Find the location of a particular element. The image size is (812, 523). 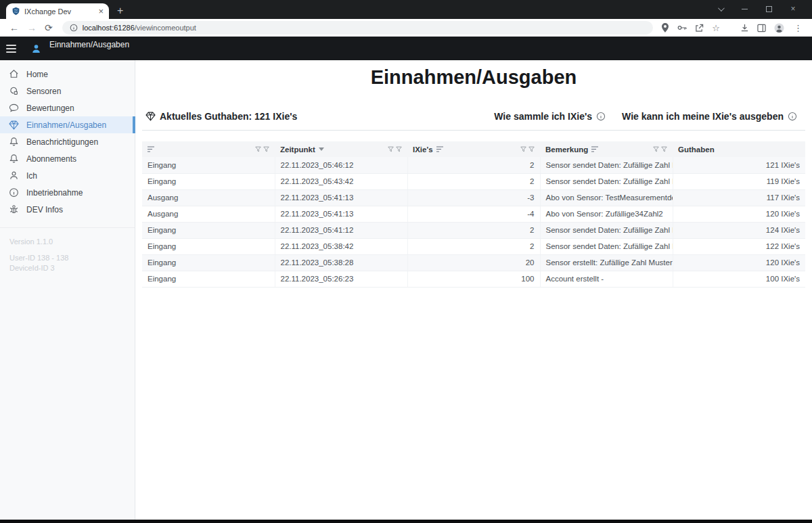

browser-tab: IXchange Dev × is located at coordinates (58, 11).